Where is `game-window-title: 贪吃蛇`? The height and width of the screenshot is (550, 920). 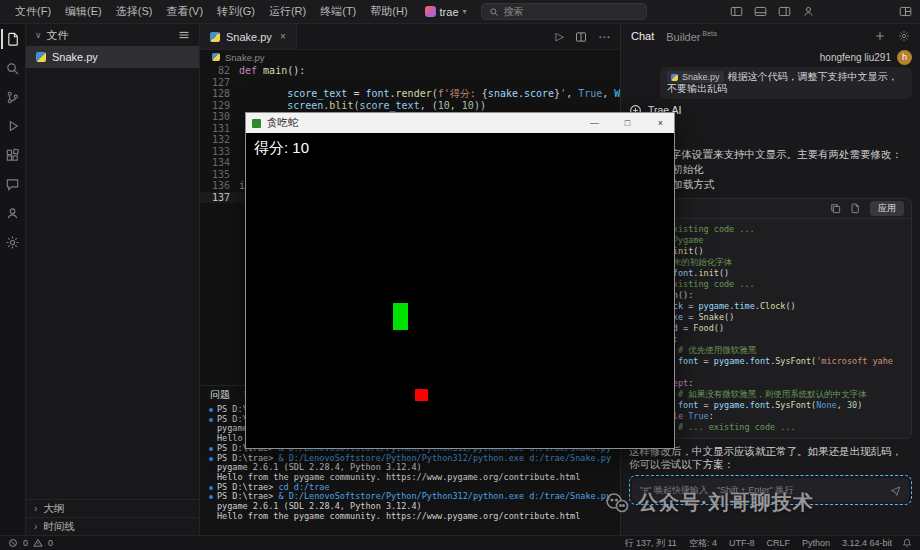
game-window-title: 贪吃蛇 is located at coordinates (283, 123).